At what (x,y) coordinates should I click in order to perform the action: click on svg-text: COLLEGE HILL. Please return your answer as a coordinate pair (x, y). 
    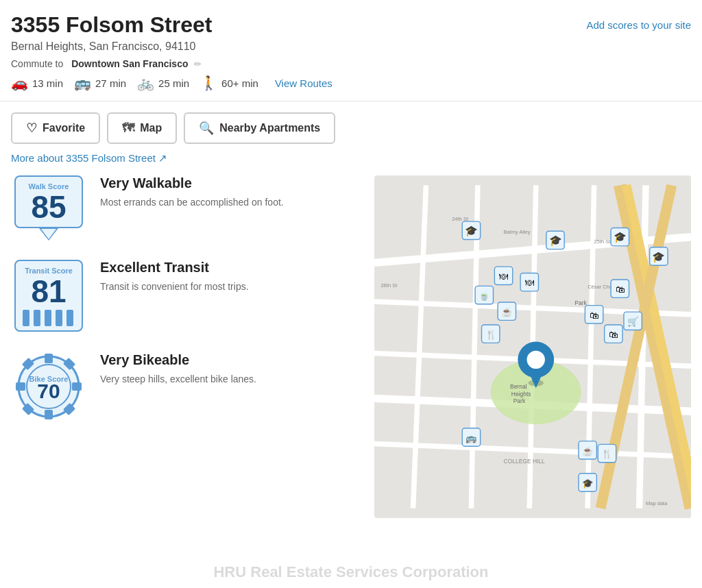
    Looking at the image, I should click on (525, 461).